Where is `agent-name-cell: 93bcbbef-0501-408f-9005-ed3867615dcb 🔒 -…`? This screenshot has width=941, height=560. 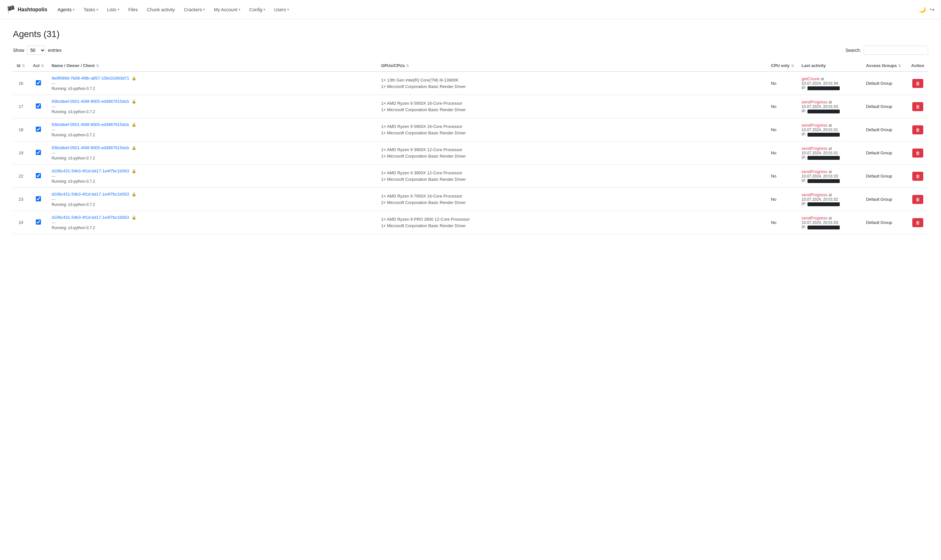 agent-name-cell: 93bcbbef-0501-408f-9005-ed3867615dcb 🔒 -… is located at coordinates (212, 106).